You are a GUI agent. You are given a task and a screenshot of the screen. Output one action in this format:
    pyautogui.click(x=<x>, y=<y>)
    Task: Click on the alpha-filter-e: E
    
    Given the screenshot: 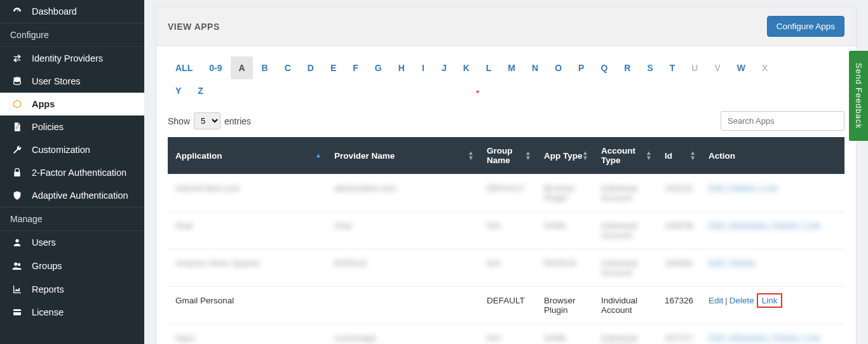 What is the action you would take?
    pyautogui.click(x=333, y=68)
    